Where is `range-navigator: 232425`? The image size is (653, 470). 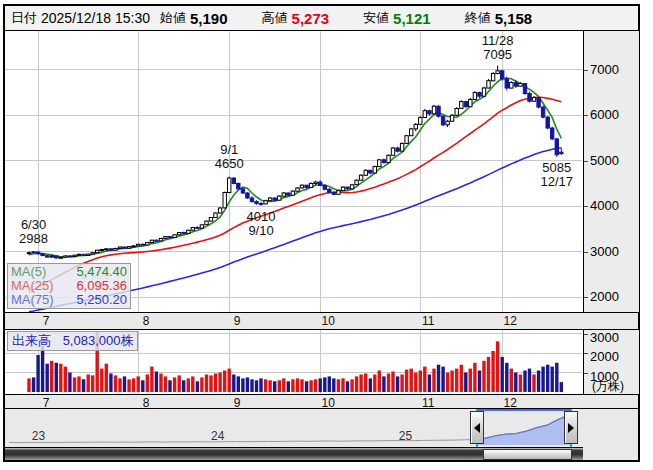 range-navigator: 232425 is located at coordinates (322, 434).